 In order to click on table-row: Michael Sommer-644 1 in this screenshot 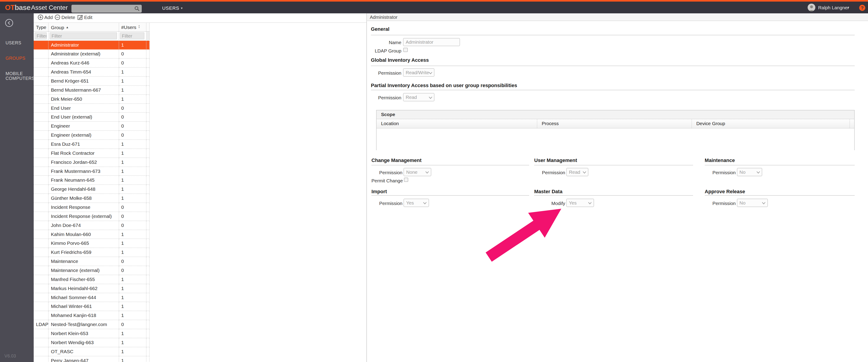, I will do `click(200, 298)`.